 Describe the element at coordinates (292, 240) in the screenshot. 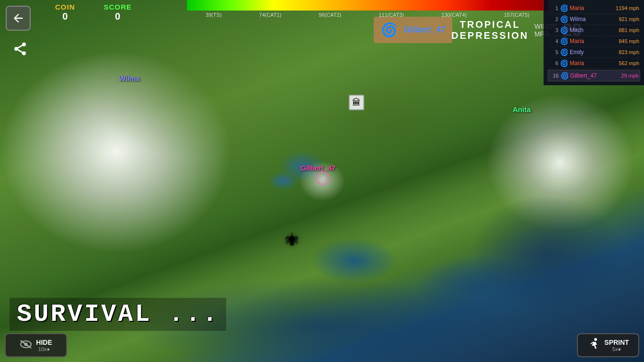

I see `player-vehicle: 🕷` at that location.